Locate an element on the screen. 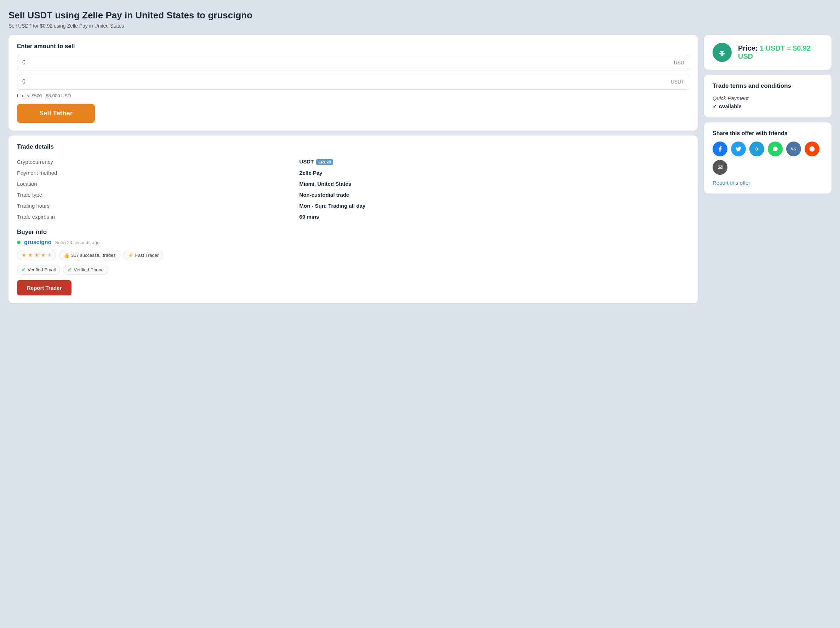 This screenshot has width=840, height=628. verified-phone-label: Verified Phone is located at coordinates (89, 270).